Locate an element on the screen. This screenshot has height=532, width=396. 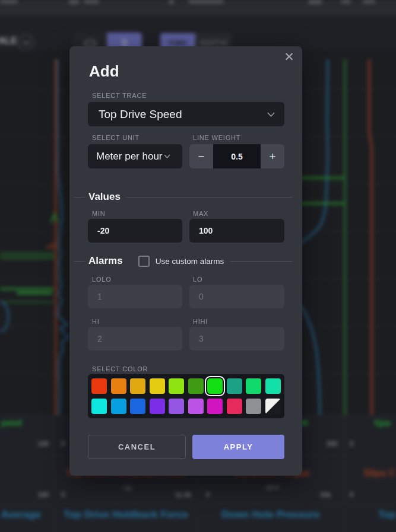
min-label: MIN is located at coordinates (99, 214).